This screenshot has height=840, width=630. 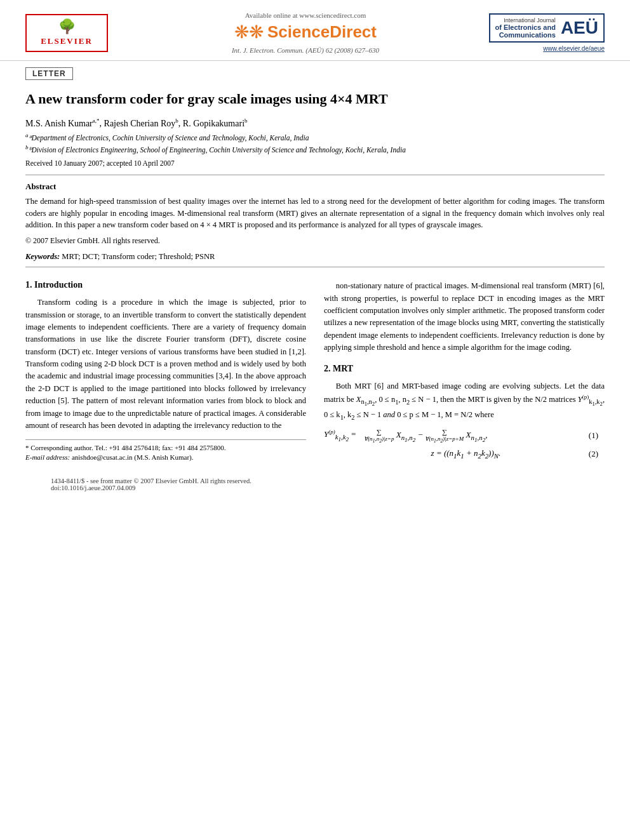 I want to click on section2-text: Both MRT [6] and MRT-based image coding …, so click(x=464, y=401).